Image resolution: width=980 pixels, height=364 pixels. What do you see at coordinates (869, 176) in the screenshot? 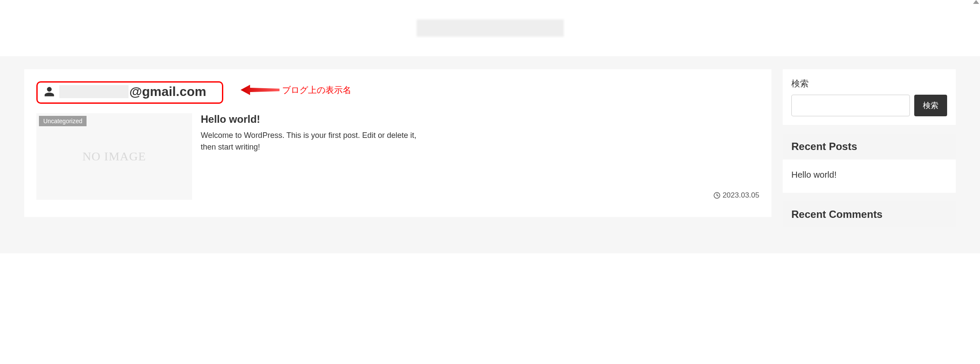
I see `recent-posts-body: Hello world!` at bounding box center [869, 176].